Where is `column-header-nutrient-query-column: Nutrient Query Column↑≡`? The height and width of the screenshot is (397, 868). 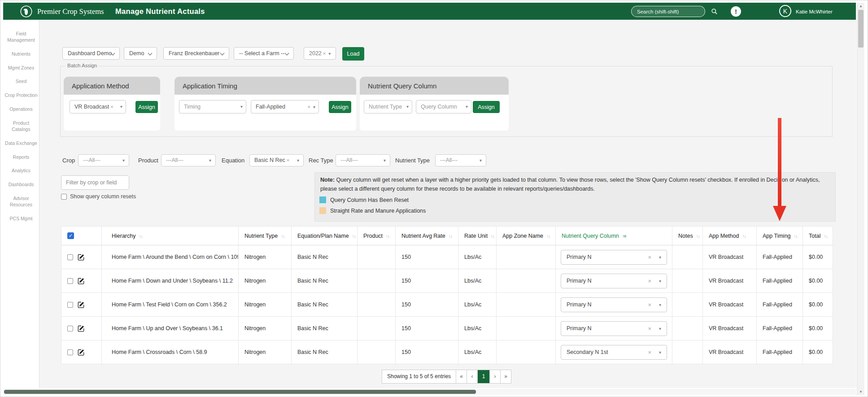
column-header-nutrient-query-column: Nutrient Query Column↑≡ is located at coordinates (614, 236).